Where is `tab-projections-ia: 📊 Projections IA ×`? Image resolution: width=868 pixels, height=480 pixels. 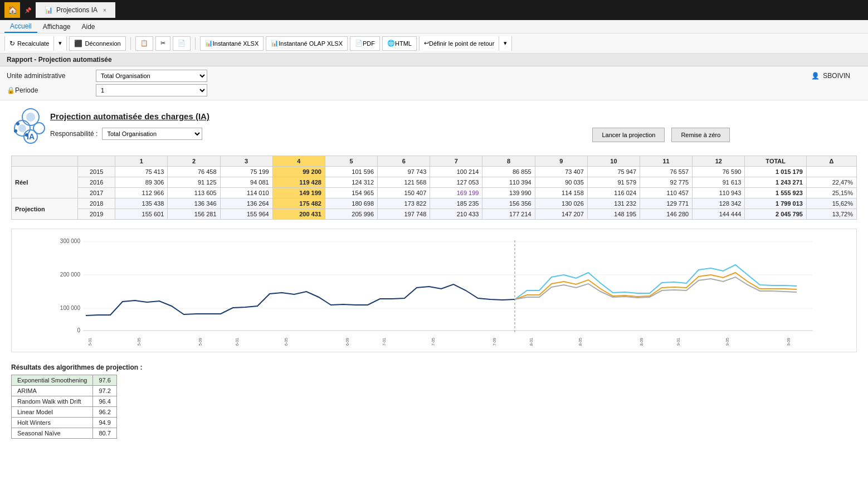
tab-projections-ia: 📊 Projections IA × is located at coordinates (76, 10).